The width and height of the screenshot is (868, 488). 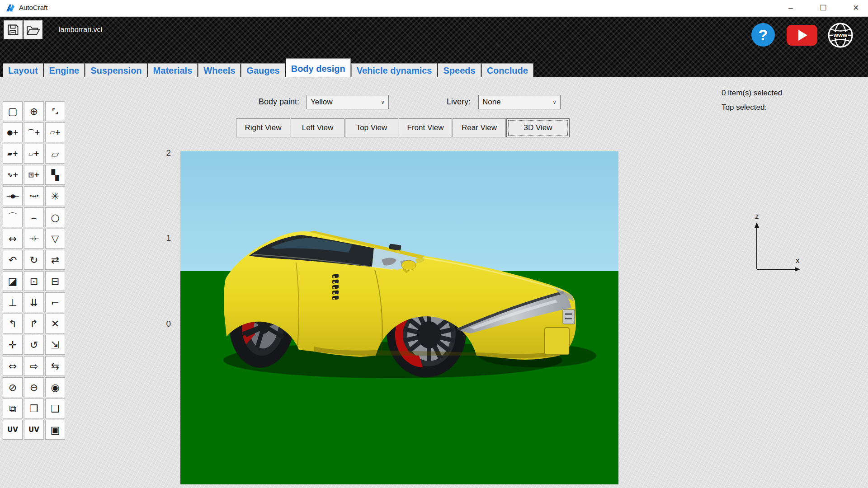 What do you see at coordinates (802, 35) in the screenshot?
I see `youtube-button` at bounding box center [802, 35].